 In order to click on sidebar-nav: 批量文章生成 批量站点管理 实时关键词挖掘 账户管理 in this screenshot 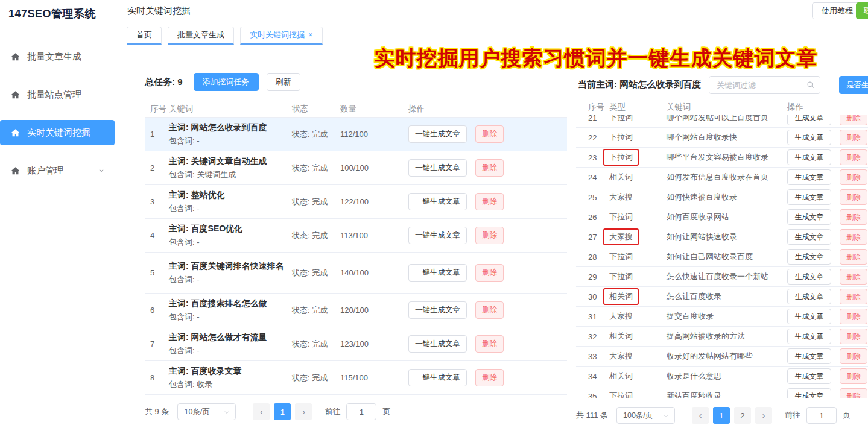, I will do `click(58, 113)`.